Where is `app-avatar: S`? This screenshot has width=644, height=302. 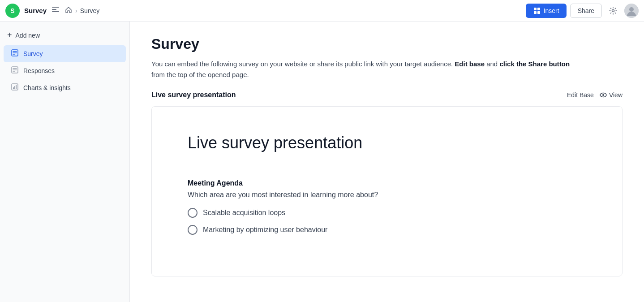
app-avatar: S is located at coordinates (13, 11).